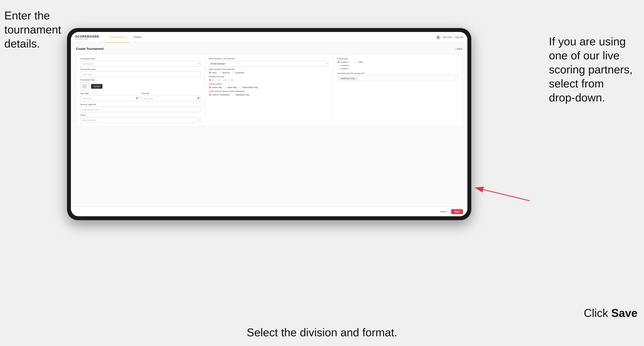  I want to click on rounds-label: Number of rounds, so click(269, 77).